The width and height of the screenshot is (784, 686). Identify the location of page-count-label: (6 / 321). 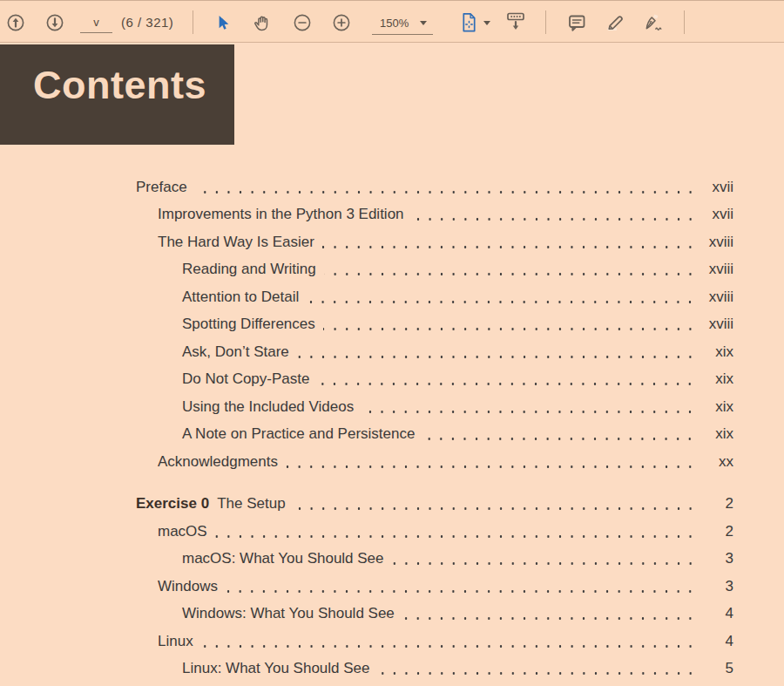
(147, 22).